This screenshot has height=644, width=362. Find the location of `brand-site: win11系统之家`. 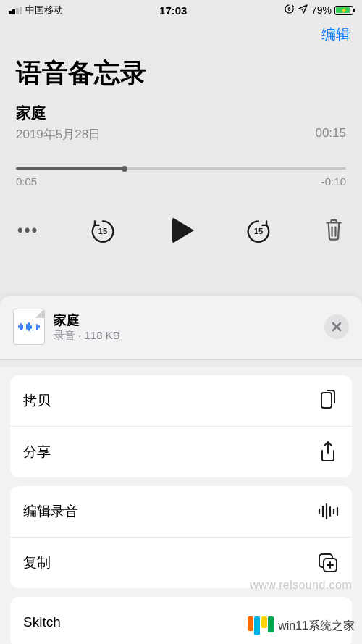

brand-site: win11系统之家 is located at coordinates (316, 626).